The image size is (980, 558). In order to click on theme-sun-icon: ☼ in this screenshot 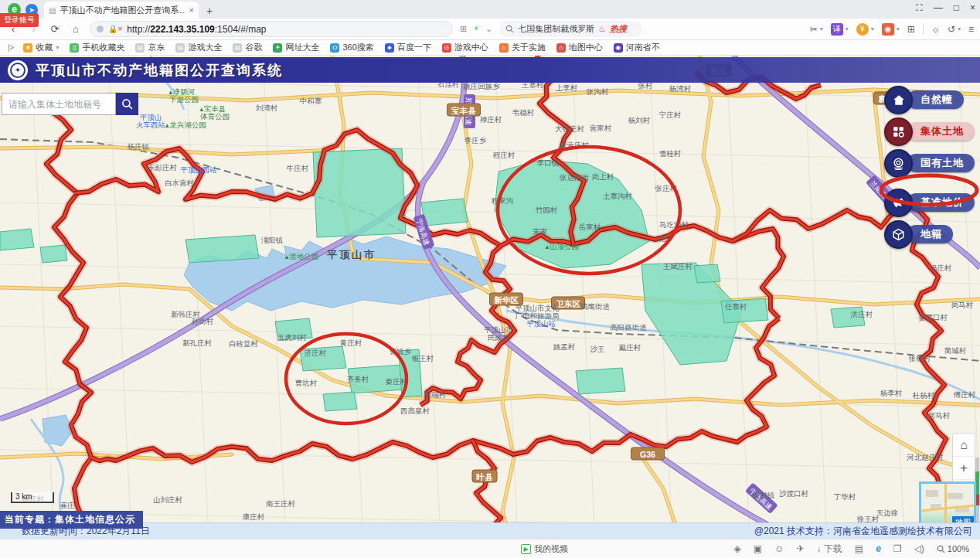, I will do `click(935, 29)`.